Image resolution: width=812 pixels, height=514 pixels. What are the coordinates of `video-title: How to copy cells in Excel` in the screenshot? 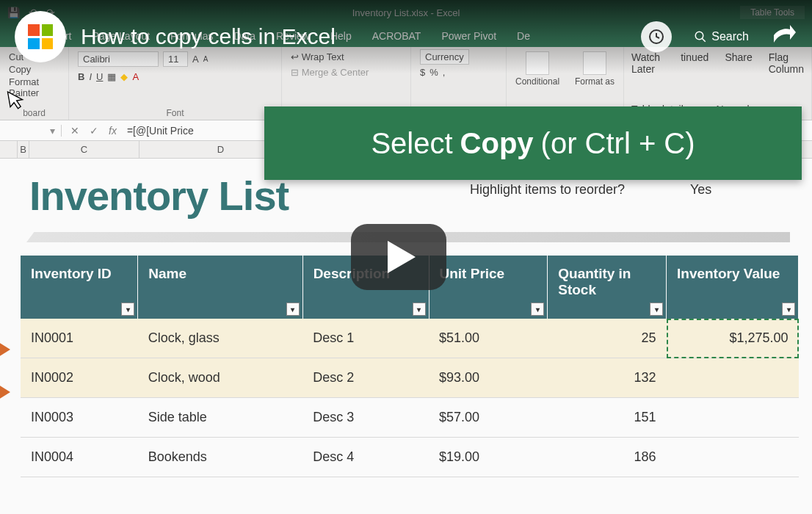 It's located at (361, 37).